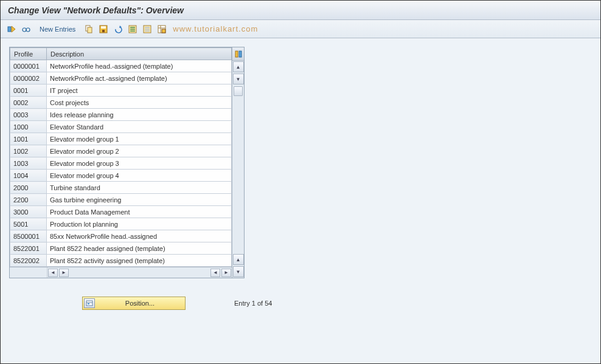 This screenshot has width=601, height=364. What do you see at coordinates (121, 54) in the screenshot?
I see `table-header-row: Profile Description` at bounding box center [121, 54].